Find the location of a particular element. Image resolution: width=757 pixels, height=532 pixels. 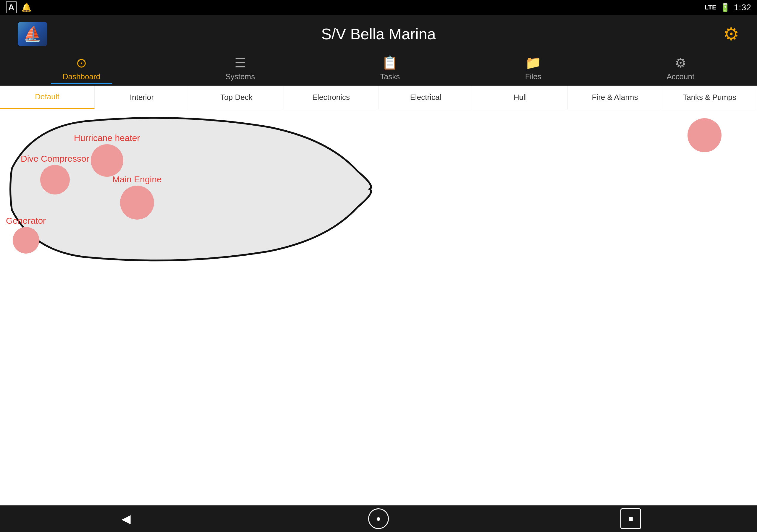

bottom-nav: ◀ ● ■ is located at coordinates (378, 519).